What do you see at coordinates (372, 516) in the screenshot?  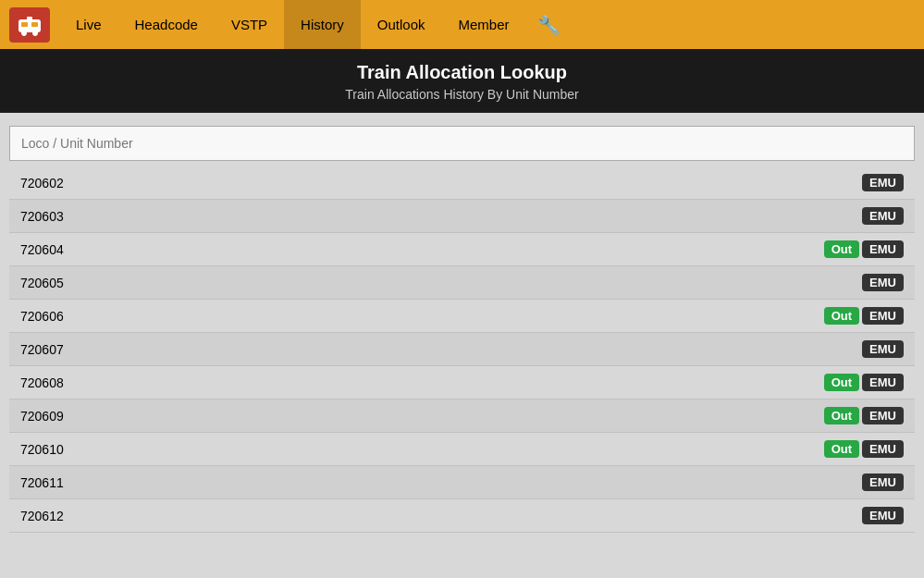 I see `unit-number-cell: 720612` at bounding box center [372, 516].